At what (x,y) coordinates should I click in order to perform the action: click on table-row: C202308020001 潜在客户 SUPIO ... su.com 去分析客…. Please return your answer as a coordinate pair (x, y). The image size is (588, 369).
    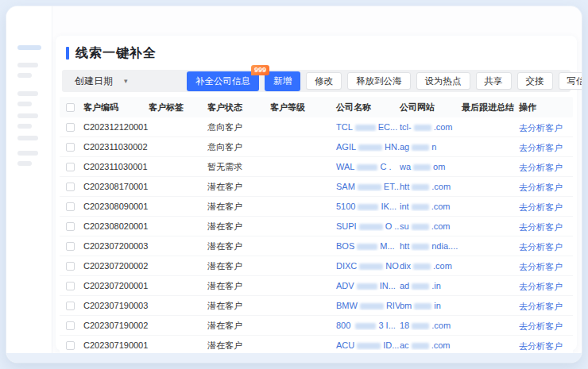
    Looking at the image, I should click on (316, 227).